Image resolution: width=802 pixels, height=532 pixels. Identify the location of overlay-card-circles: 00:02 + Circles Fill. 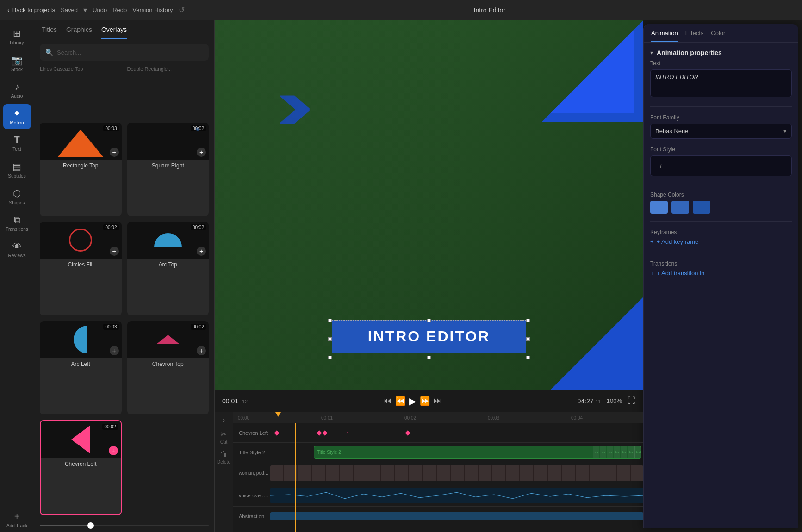
(81, 268).